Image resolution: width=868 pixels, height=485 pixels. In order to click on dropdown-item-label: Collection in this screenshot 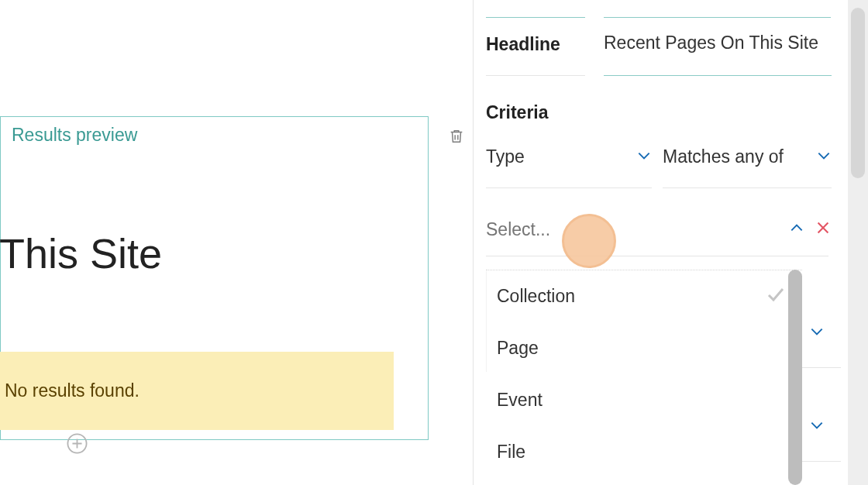, I will do `click(536, 296)`.